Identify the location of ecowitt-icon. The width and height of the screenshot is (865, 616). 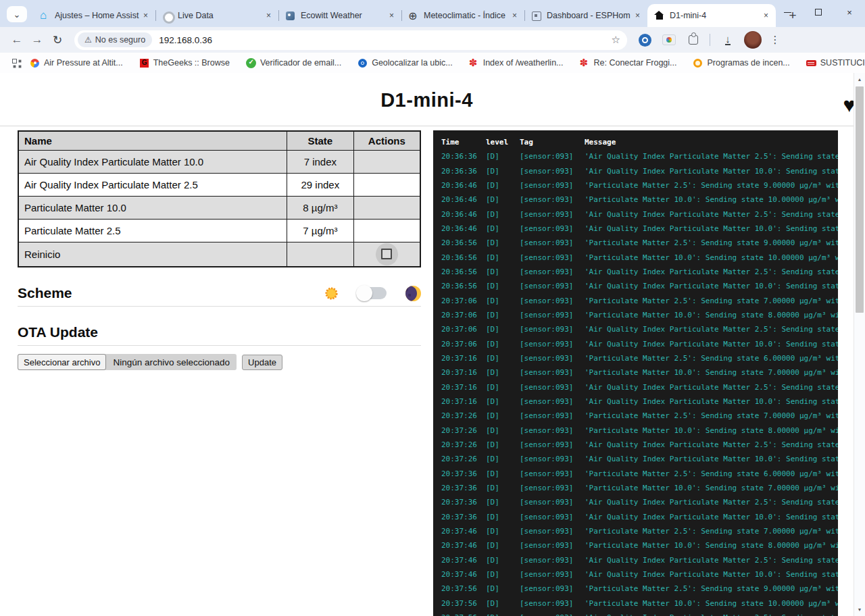
(291, 16).